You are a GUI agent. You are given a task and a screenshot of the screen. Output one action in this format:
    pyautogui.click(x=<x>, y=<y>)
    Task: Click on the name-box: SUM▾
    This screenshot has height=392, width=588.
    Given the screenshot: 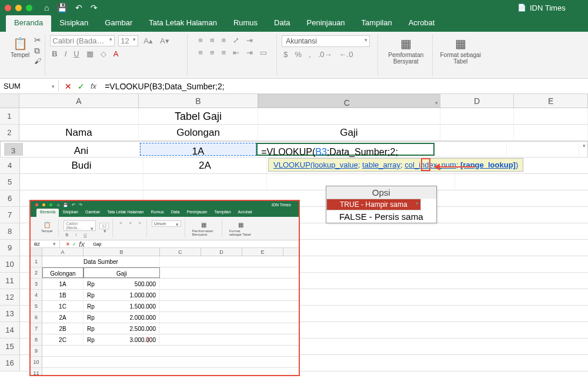 What is the action you would take?
    pyautogui.click(x=29, y=86)
    